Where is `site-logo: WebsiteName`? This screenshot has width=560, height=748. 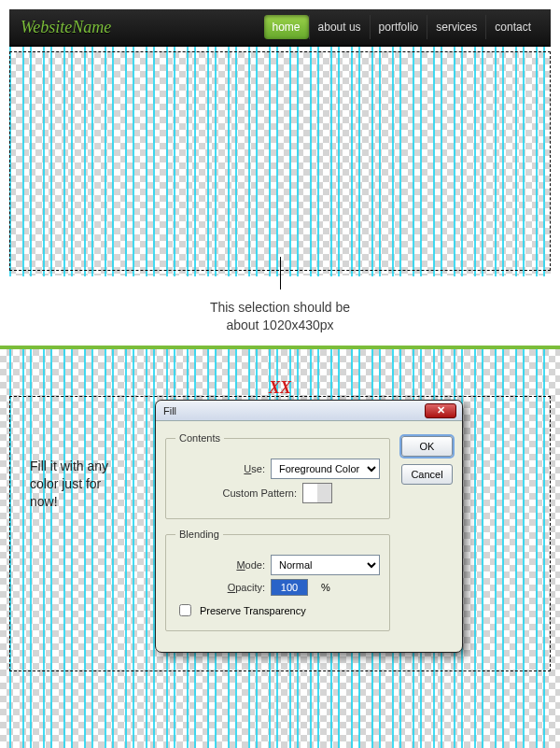
site-logo: WebsiteName is located at coordinates (65, 28).